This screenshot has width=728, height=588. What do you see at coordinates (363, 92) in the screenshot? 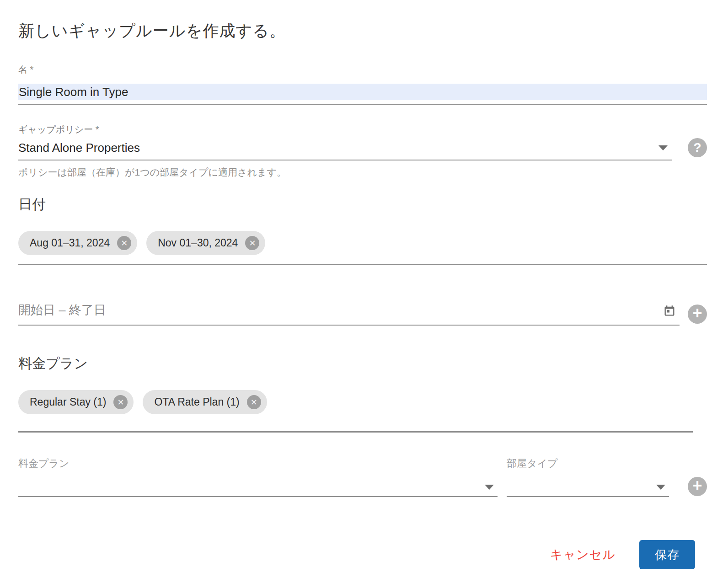
I see `name-input-value: Single Room in Type` at bounding box center [363, 92].